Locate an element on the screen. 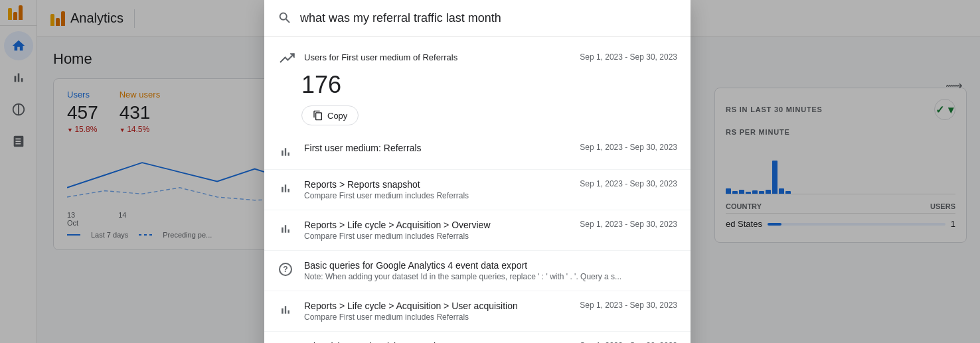 The image size is (980, 343). result-subtitle-2: Compare First user medium includes Refer… is located at coordinates (437, 236).